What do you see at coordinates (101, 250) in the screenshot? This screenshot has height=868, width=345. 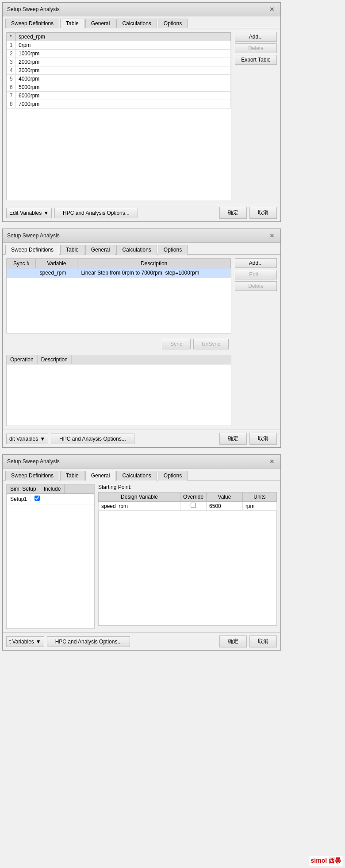 I see `tab2-general: General` at bounding box center [101, 250].